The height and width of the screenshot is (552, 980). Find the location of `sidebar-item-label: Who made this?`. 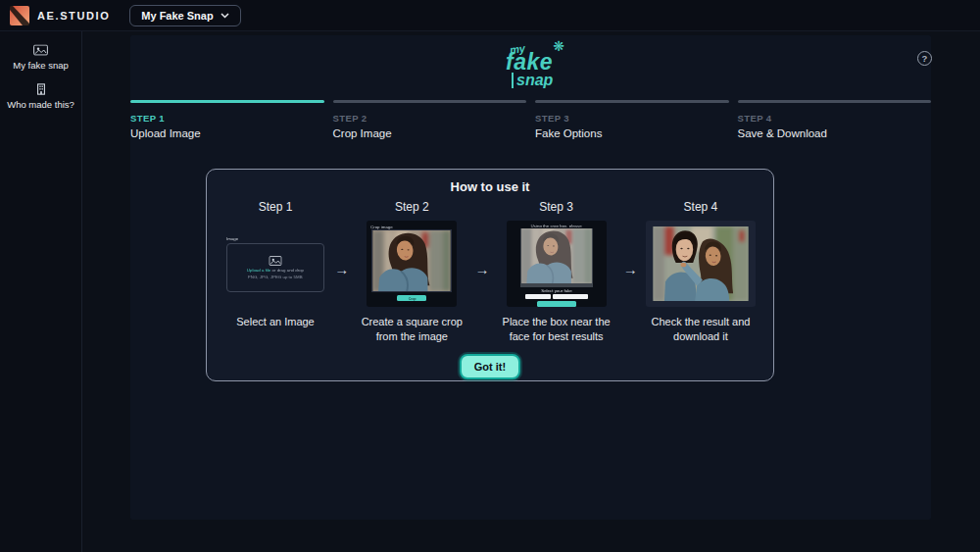

sidebar-item-label: Who made this? is located at coordinates (41, 104).